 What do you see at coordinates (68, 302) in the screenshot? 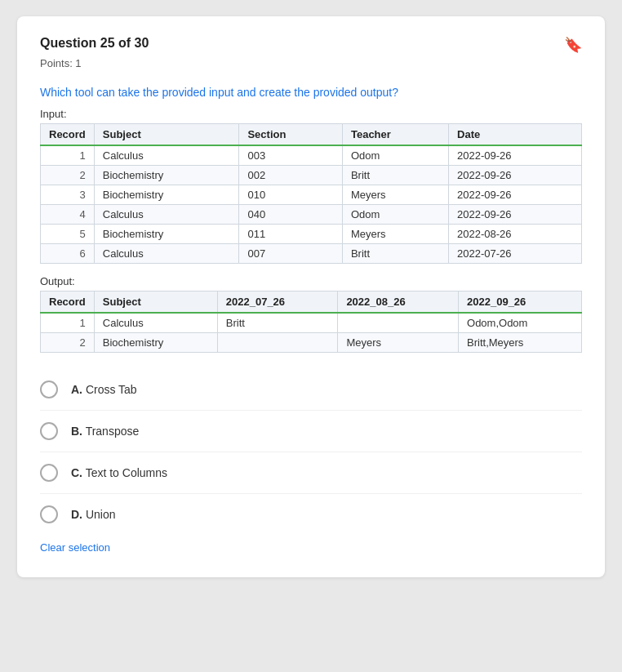
I see `output-col-record: Record` at bounding box center [68, 302].